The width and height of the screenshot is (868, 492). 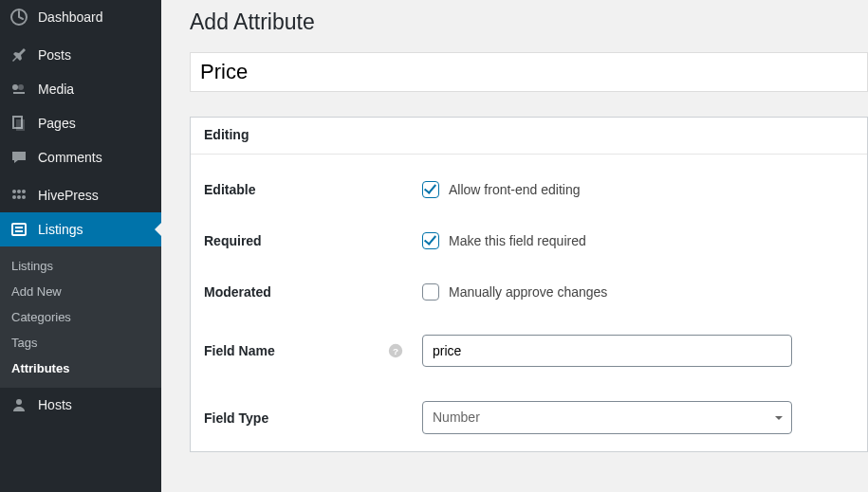 I want to click on label-text: Required, so click(x=233, y=241).